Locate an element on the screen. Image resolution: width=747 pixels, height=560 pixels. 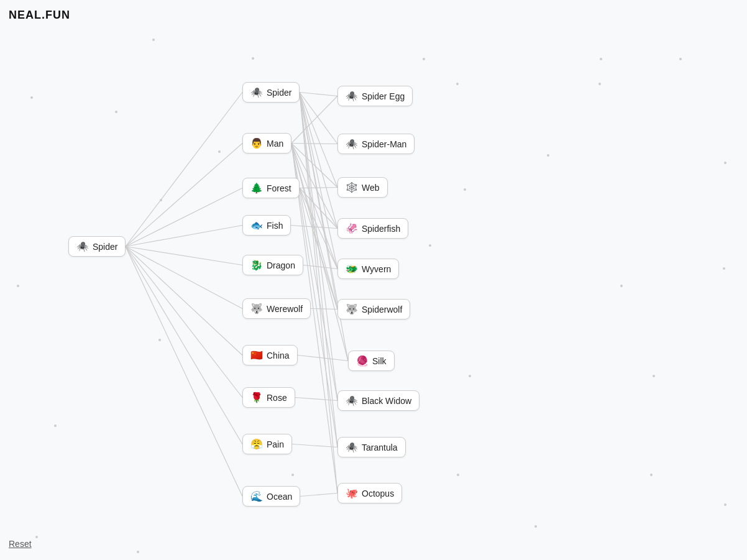
node-emoji-werewolf: 🐺 is located at coordinates (257, 308).